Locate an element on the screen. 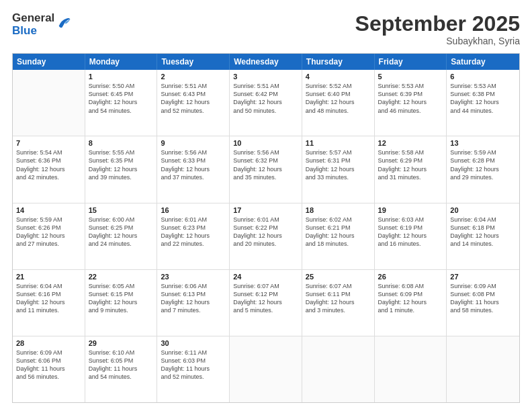 This screenshot has width=532, height=411. cell-info-line: Sunset: 6:42 PM is located at coordinates (266, 94).